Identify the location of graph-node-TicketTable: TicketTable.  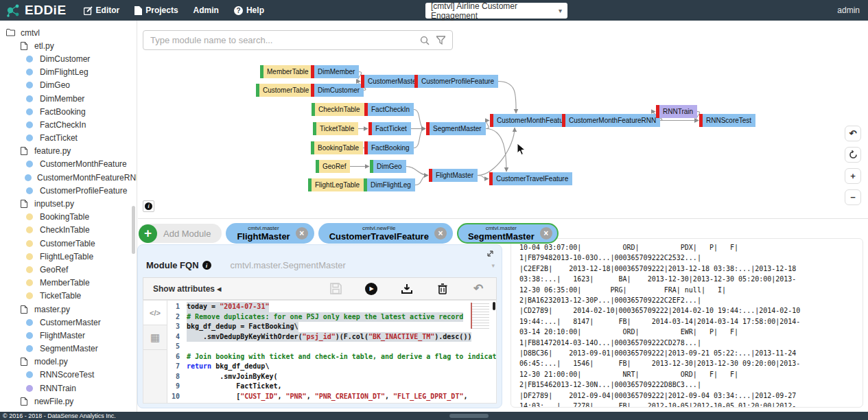
(336, 129).